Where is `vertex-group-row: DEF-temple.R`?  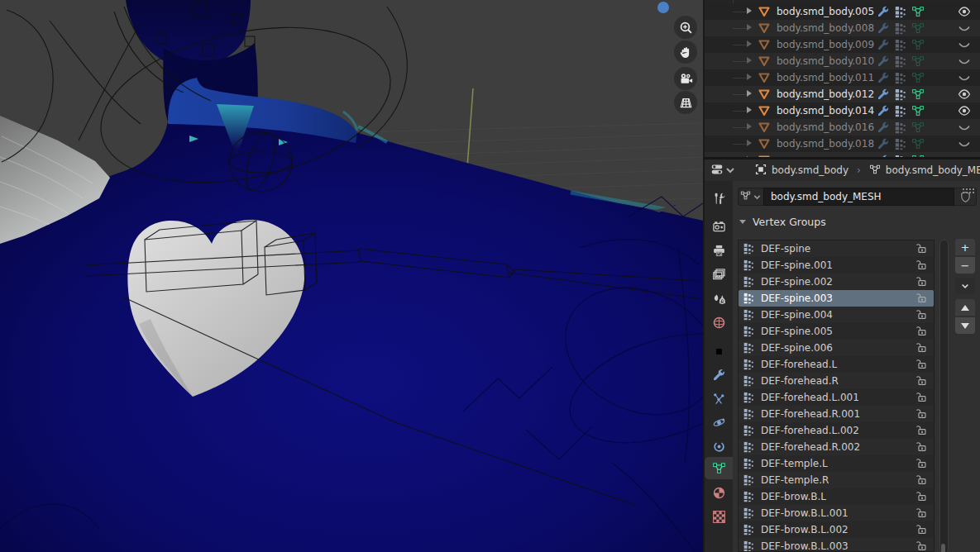 vertex-group-row: DEF-temple.R is located at coordinates (836, 480).